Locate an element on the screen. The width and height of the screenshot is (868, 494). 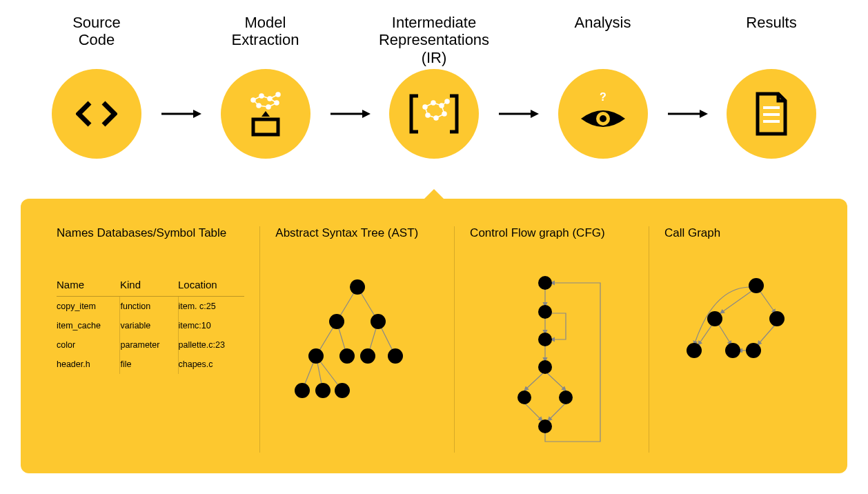
col-title: Call Graph is located at coordinates (738, 240).